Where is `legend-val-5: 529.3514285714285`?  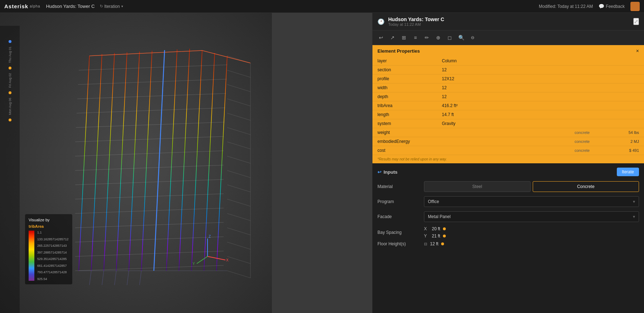 legend-val-5: 529.3514285714285 is located at coordinates (53, 259).